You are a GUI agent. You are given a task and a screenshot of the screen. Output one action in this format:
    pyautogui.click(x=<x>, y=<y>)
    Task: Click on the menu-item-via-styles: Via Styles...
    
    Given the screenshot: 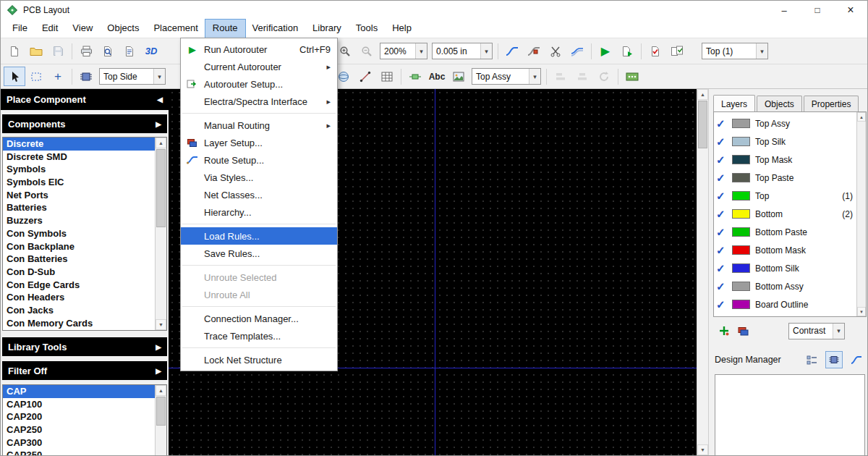 What is the action you would take?
    pyautogui.click(x=259, y=177)
    